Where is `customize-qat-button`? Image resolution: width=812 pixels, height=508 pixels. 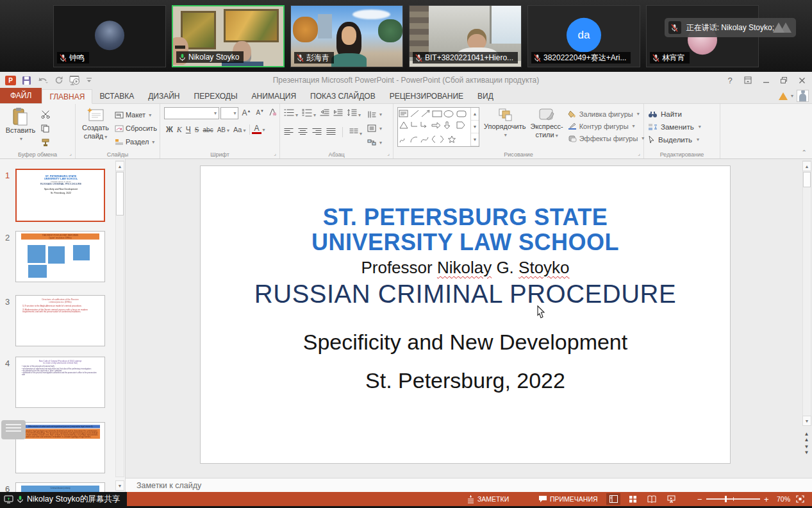
customize-qat-button is located at coordinates (89, 80).